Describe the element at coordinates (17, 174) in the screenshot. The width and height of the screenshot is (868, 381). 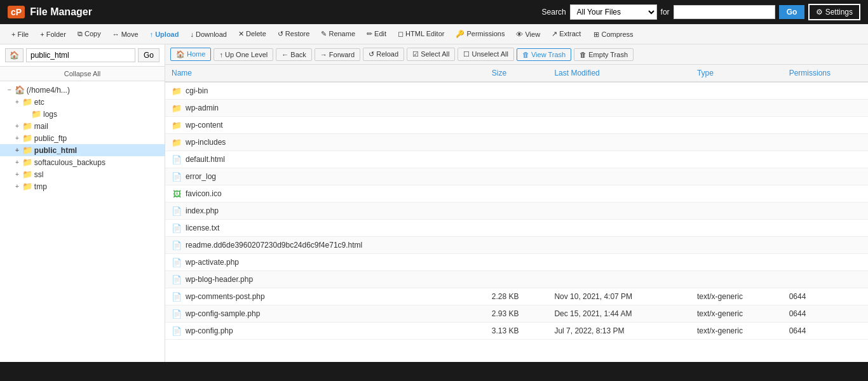
I see `tree-toggle-ssl: +` at that location.